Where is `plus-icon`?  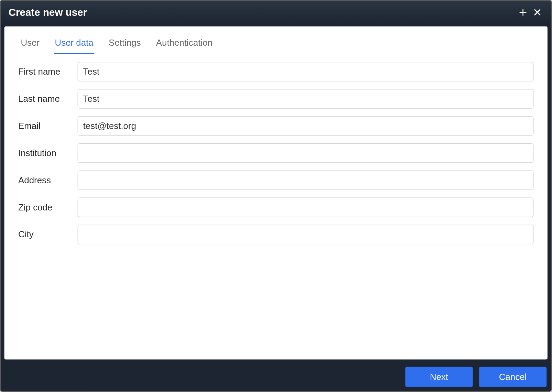 plus-icon is located at coordinates (523, 12).